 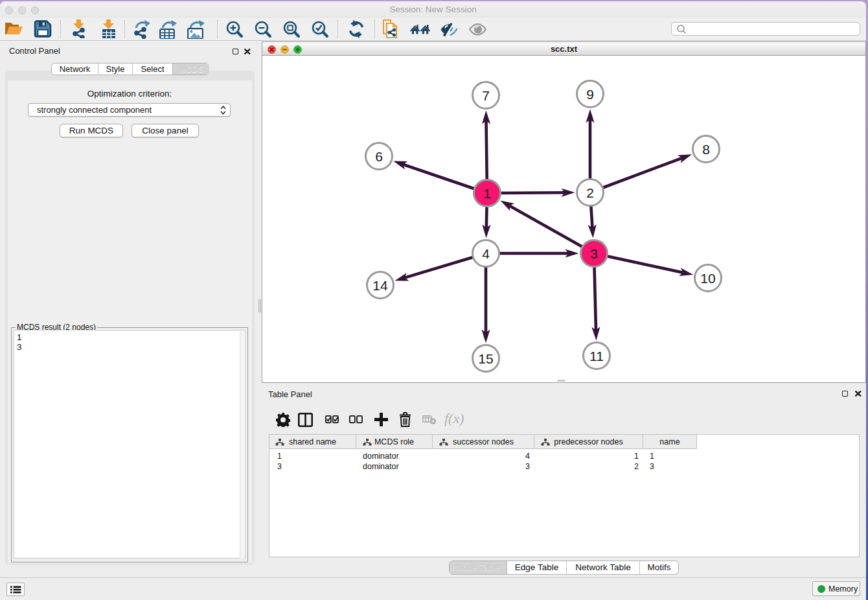 I want to click on svg-text: 1, so click(x=487, y=193).